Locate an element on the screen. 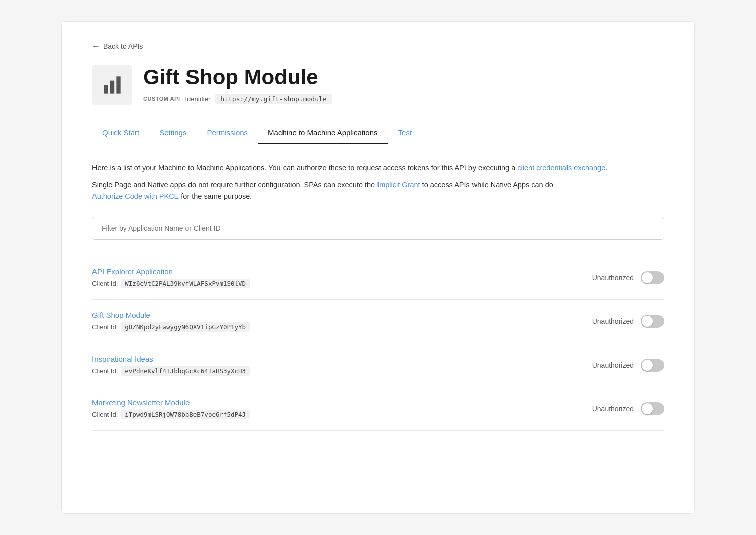  table-row: Gift Shop Module Client Id: gDZNKpd2yFww… is located at coordinates (378, 322).